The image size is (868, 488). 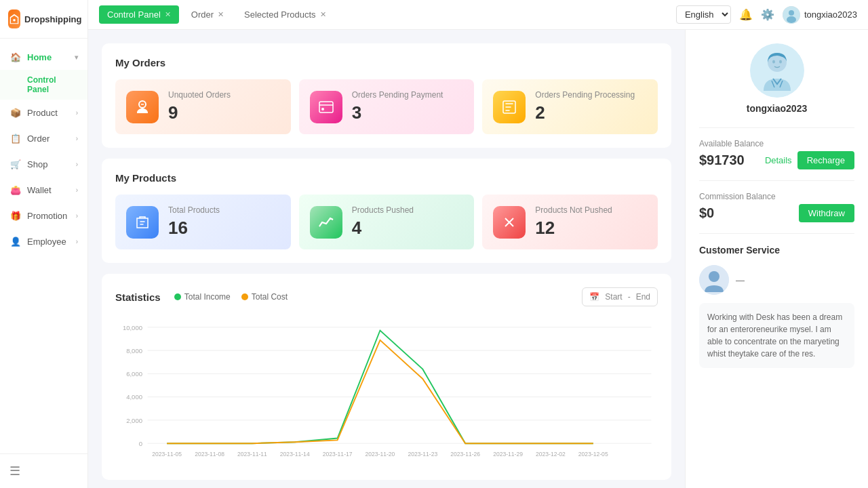 I want to click on tab-selected-products: Selected Products ✕, so click(x=285, y=15).